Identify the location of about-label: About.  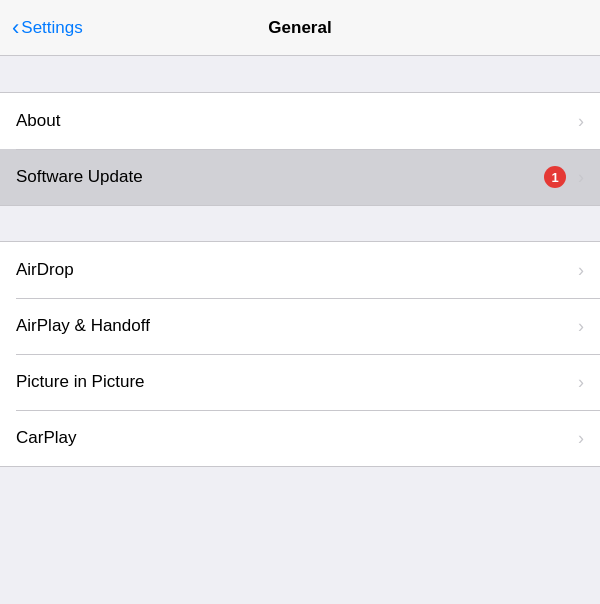
(295, 121).